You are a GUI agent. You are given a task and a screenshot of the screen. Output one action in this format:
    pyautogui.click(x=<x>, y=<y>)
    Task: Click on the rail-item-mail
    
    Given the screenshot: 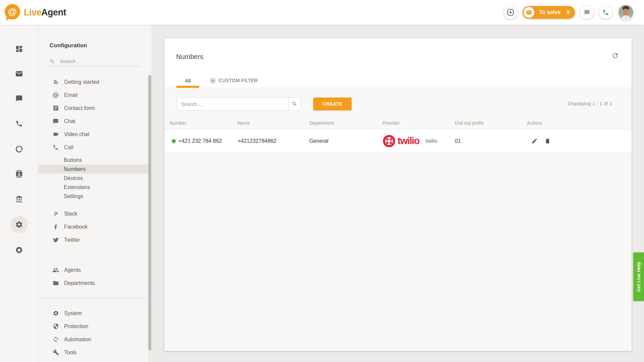 What is the action you would take?
    pyautogui.click(x=19, y=74)
    